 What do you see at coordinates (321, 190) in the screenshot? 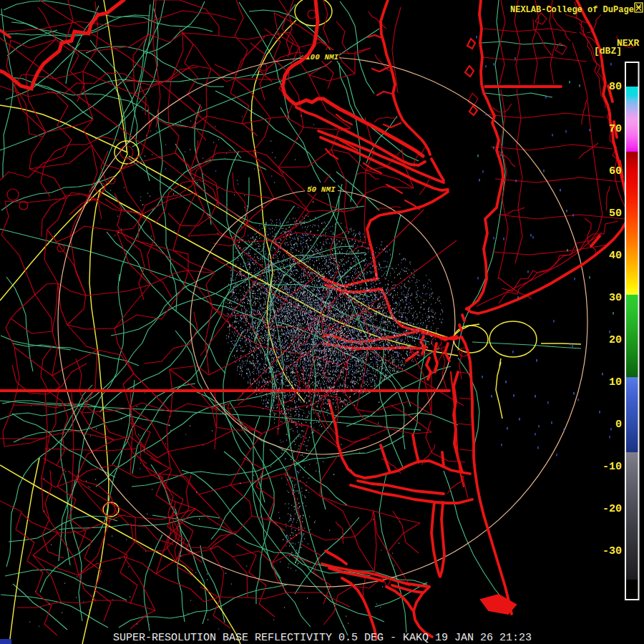
I see `svg-text: 50 NMI` at bounding box center [321, 190].